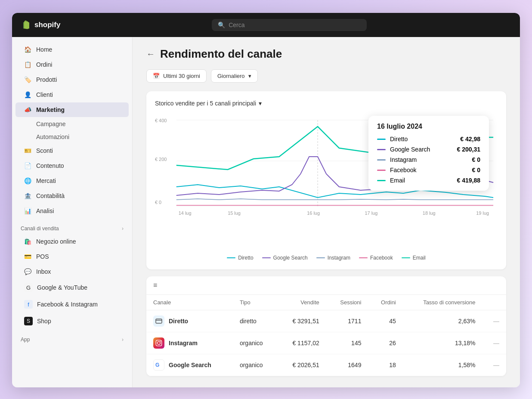 The height and width of the screenshot is (399, 532). I want to click on ordini-googlesearch: 18, so click(385, 365).